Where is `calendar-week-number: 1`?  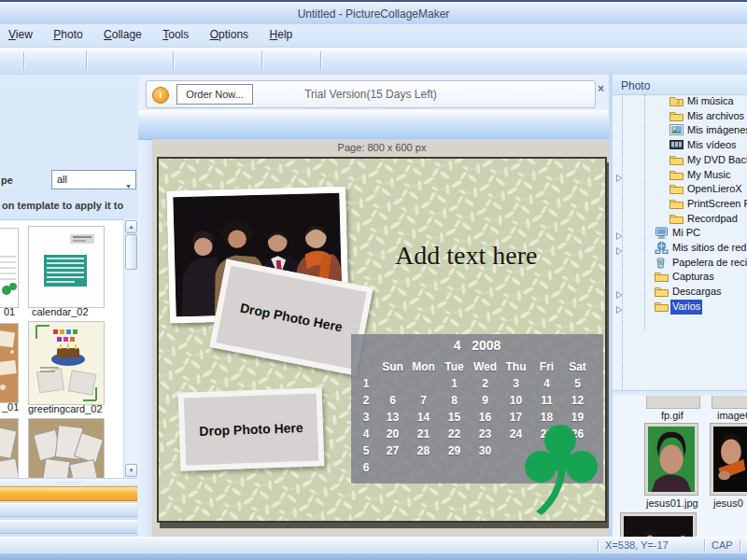 calendar-week-number: 1 is located at coordinates (366, 384).